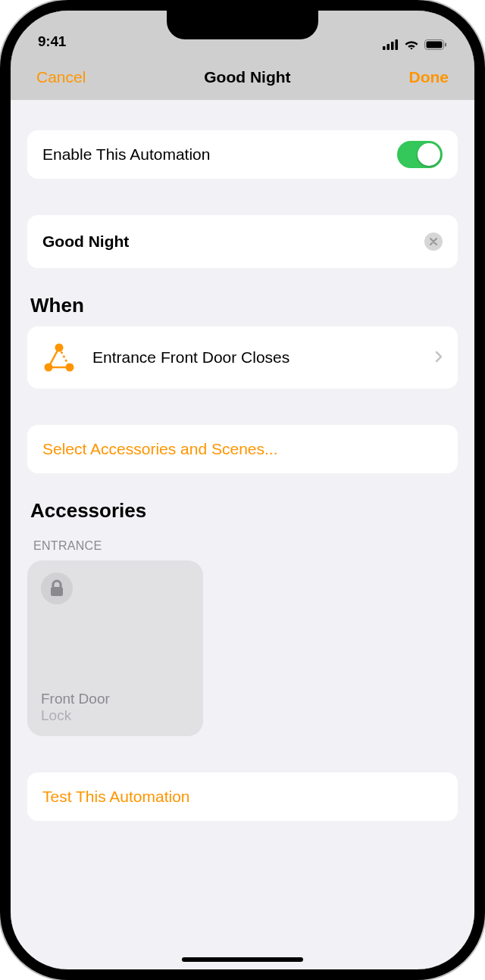  I want to click on automation-name-input: Good Night, so click(86, 242).